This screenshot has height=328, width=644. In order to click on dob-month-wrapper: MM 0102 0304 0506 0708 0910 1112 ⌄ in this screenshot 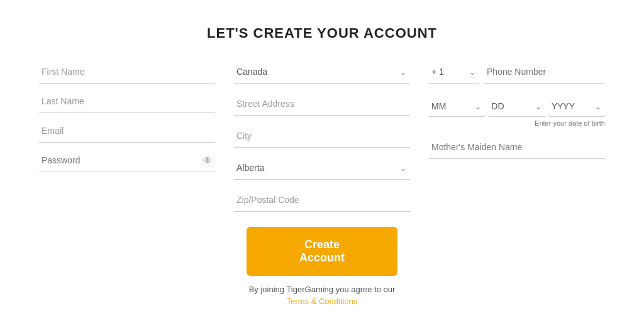, I will do `click(457, 107)`.